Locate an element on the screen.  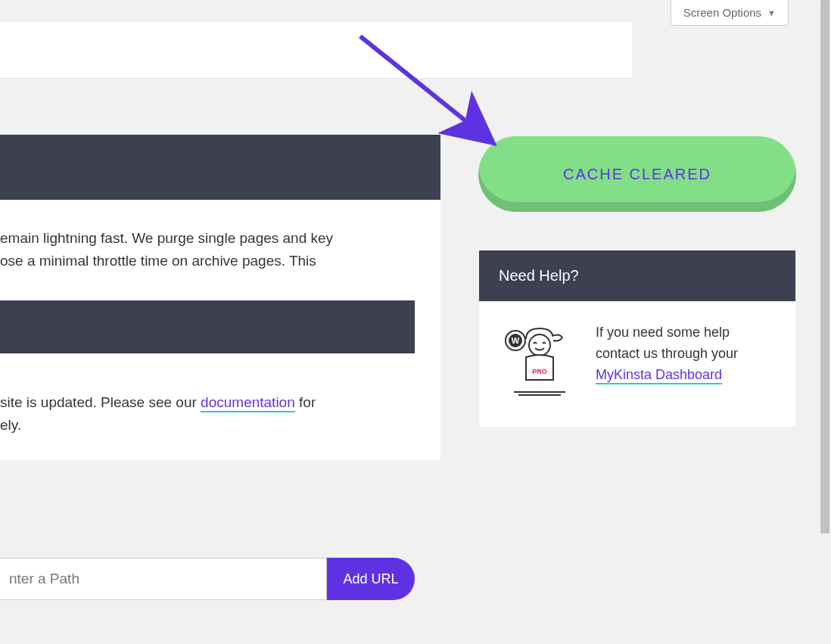
url-input-section: Add URL is located at coordinates (207, 564).